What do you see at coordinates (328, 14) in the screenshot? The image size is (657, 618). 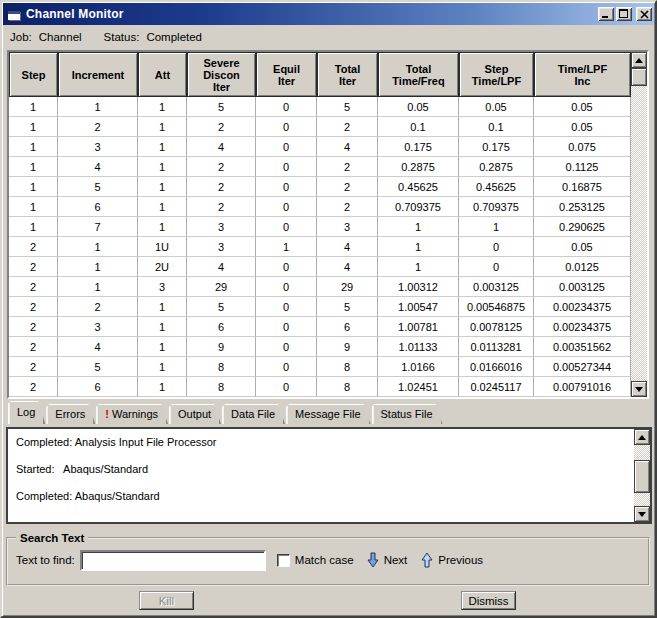 I see `titlebar: Channel Monitor` at bounding box center [328, 14].